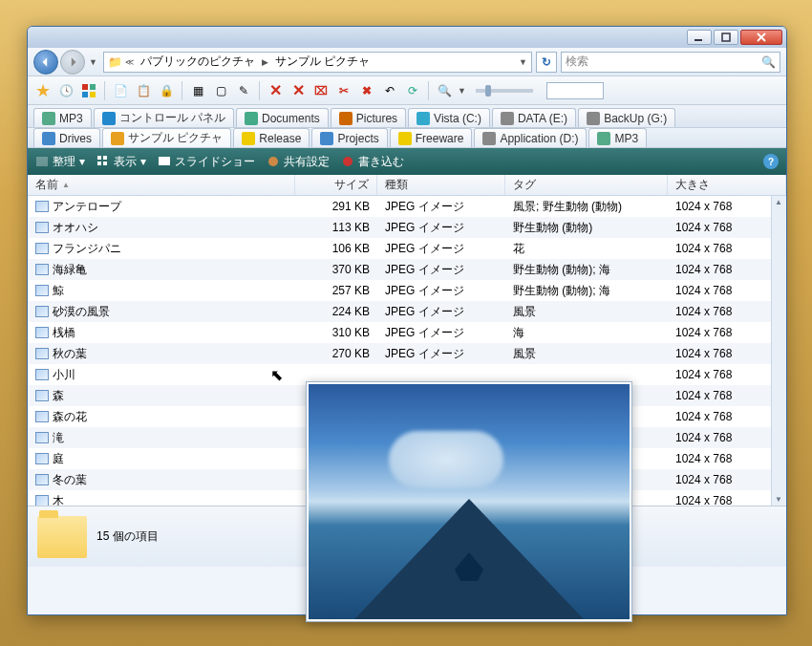 Image resolution: width=812 pixels, height=646 pixels. Describe the element at coordinates (350, 138) in the screenshot. I see `tab-projects: Projects` at that location.